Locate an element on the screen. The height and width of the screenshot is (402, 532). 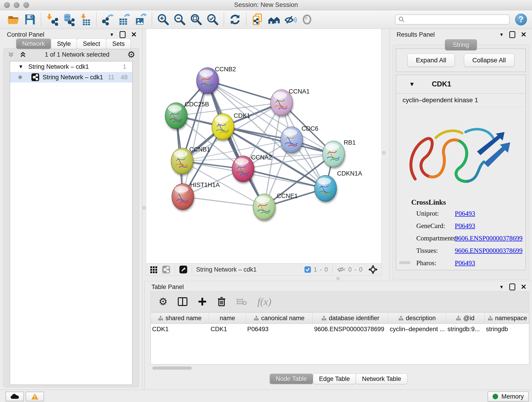
tab-select: Select is located at coordinates (91, 44).